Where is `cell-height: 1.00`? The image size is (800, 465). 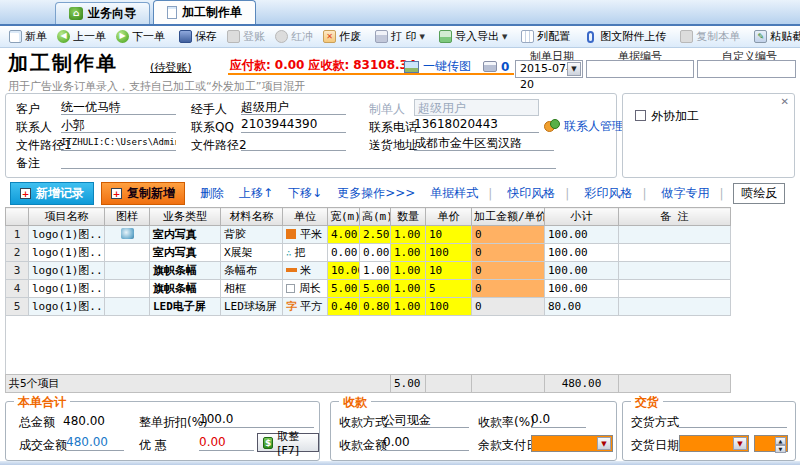 cell-height: 1.00 is located at coordinates (376, 271).